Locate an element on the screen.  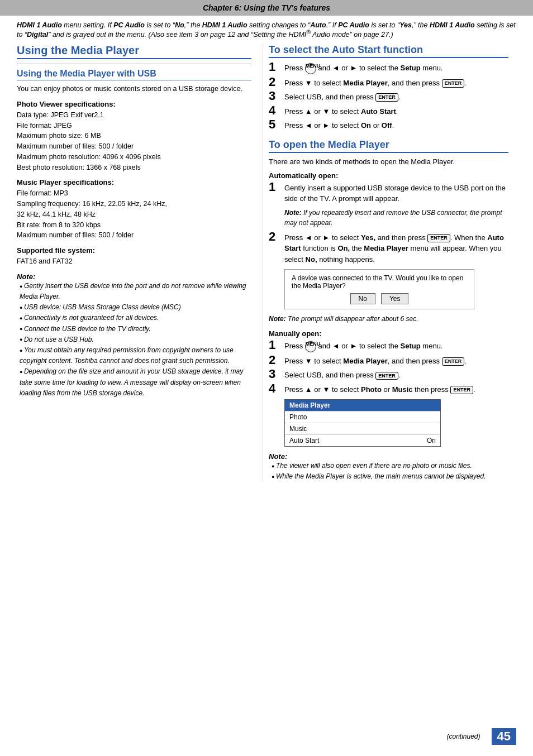
step-content-3: Select USB, and then press ENTER. is located at coordinates (397, 97).